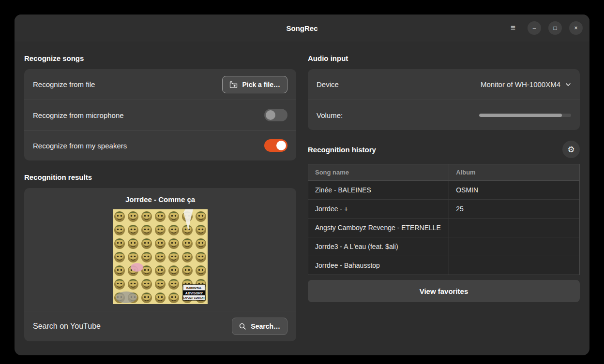 The height and width of the screenshot is (364, 604). I want to click on search-on-youtube-label: Search on YouTube, so click(67, 326).